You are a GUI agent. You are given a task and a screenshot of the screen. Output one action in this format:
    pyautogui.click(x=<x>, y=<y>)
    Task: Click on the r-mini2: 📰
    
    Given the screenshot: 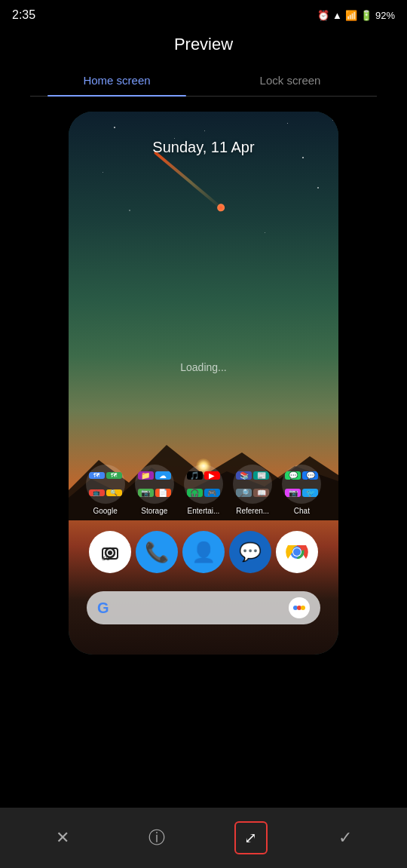 What is the action you would take?
    pyautogui.click(x=261, y=475)
    